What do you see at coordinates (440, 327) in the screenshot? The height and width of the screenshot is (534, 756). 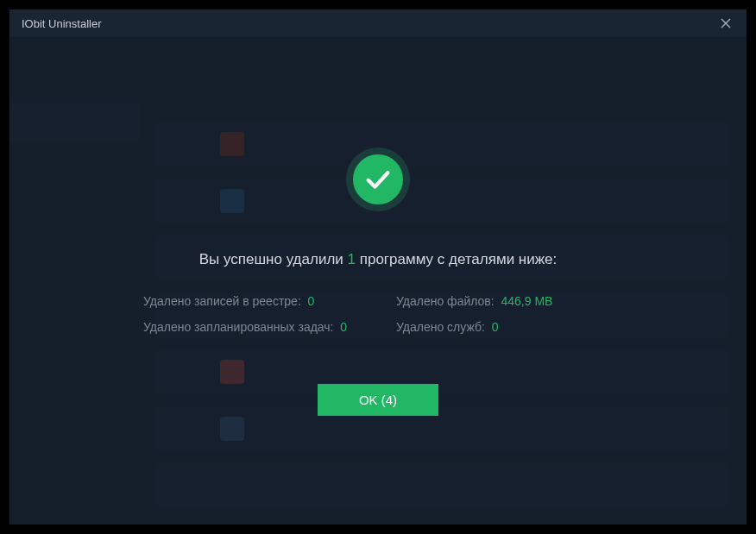 I see `stat-services-label: Удалено служб:` at bounding box center [440, 327].